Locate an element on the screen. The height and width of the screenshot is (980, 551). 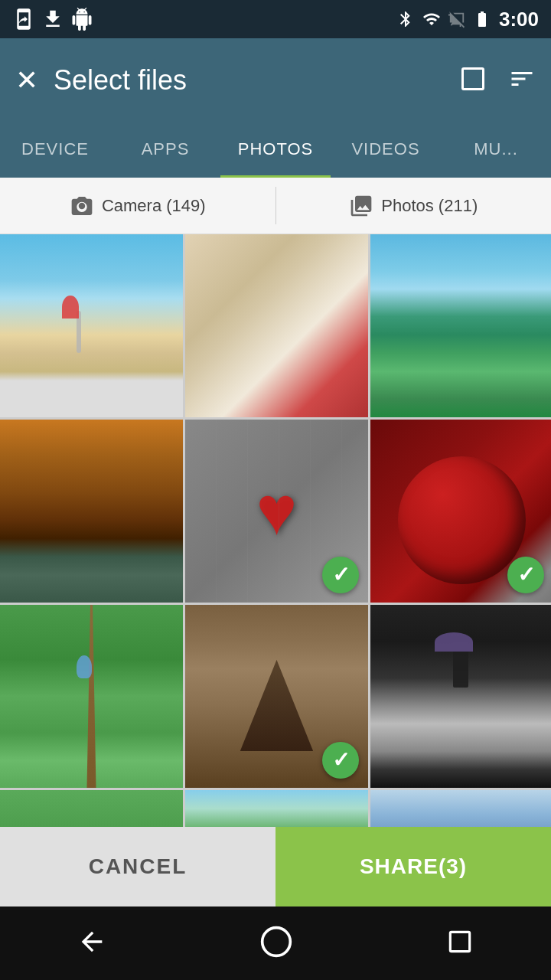
app-bar-actions is located at coordinates (497, 80).